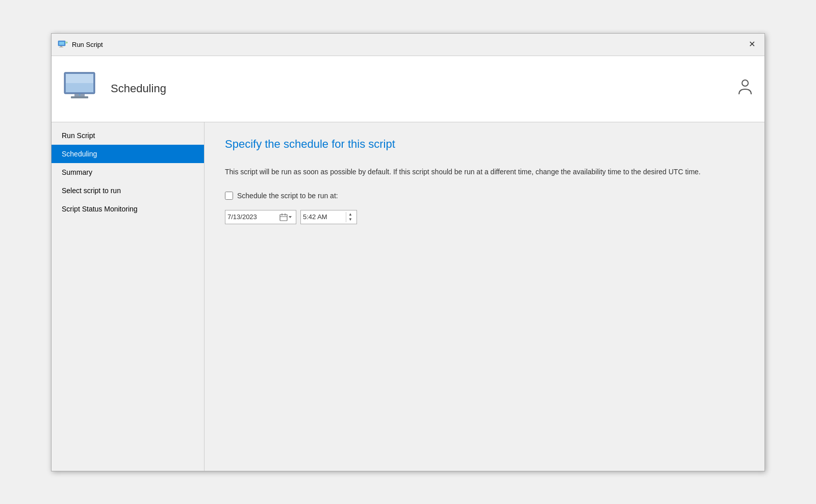 The width and height of the screenshot is (816, 504). I want to click on title-bar-left: Run Script, so click(81, 44).